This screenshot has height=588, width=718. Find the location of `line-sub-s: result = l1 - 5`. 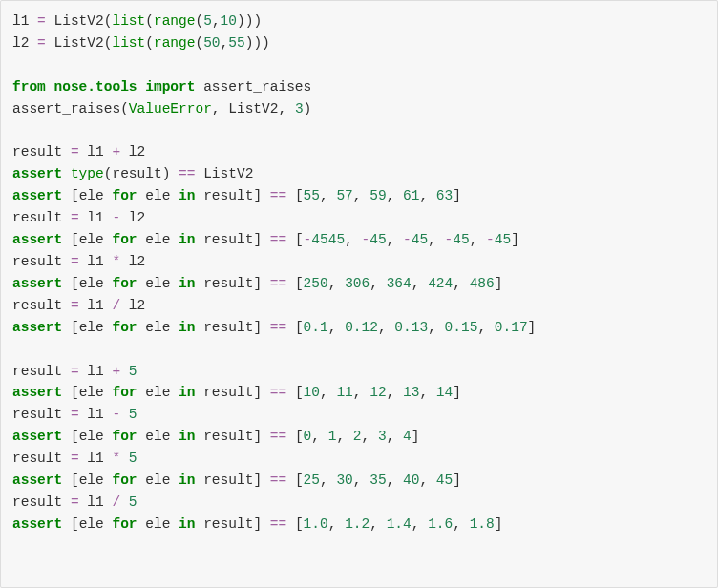

line-sub-s: result = l1 - 5 is located at coordinates (74, 414).